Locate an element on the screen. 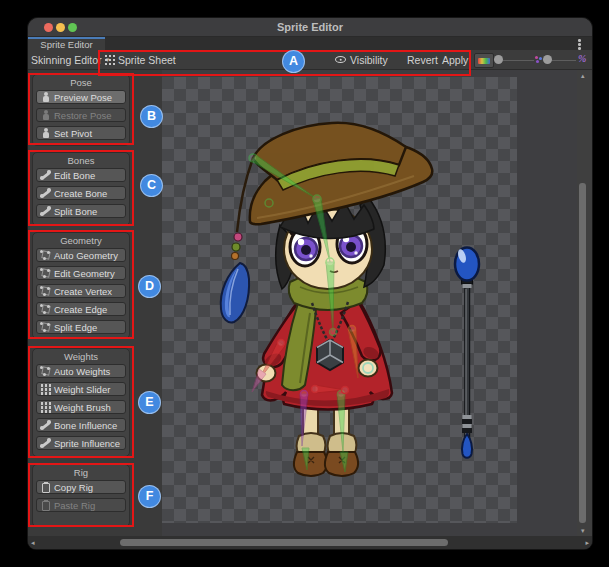  overlay-slider-thumb is located at coordinates (498, 60).